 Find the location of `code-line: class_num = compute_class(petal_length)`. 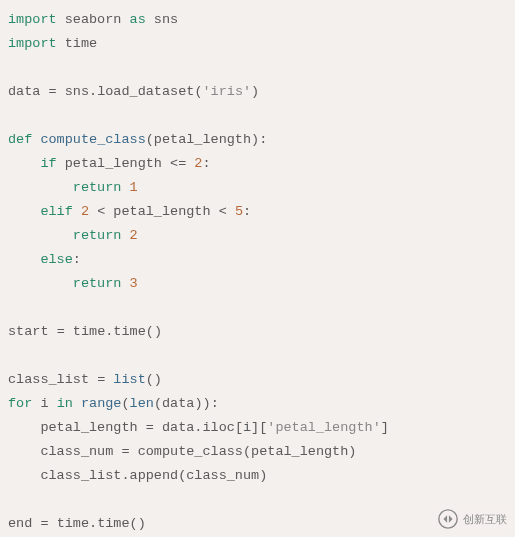

code-line: class_num = compute_class(petal_length) is located at coordinates (182, 452).